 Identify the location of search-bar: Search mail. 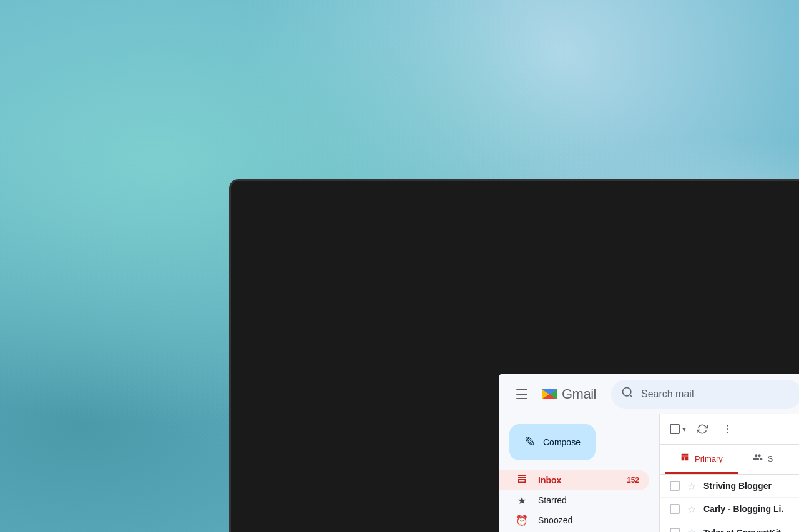
(705, 394).